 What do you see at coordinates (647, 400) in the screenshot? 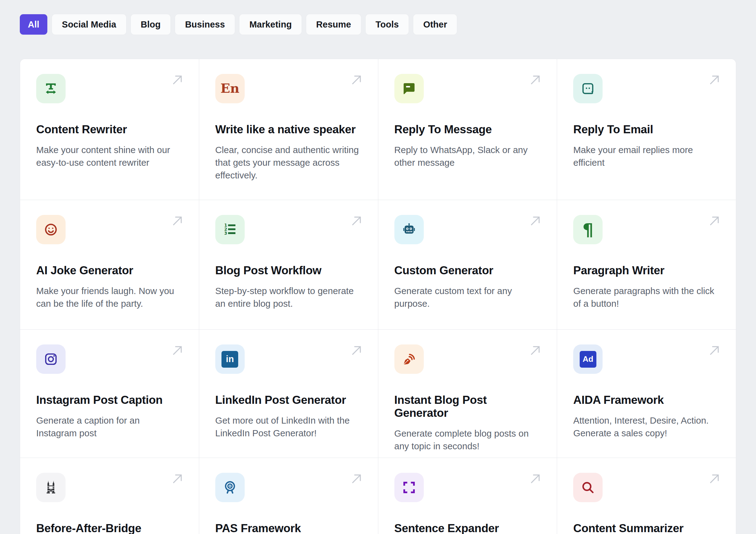
I see `tool-title: AIDA Framework` at bounding box center [647, 400].